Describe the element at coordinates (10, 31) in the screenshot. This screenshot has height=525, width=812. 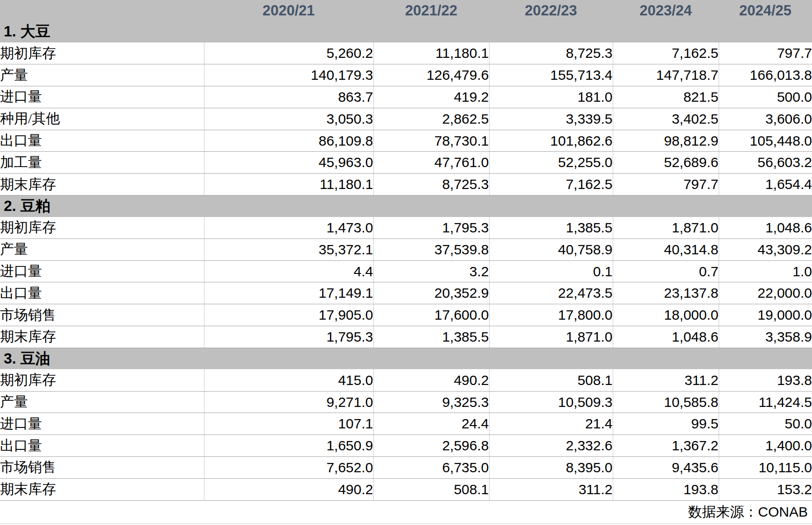
I see `section-number: 1.` at that location.